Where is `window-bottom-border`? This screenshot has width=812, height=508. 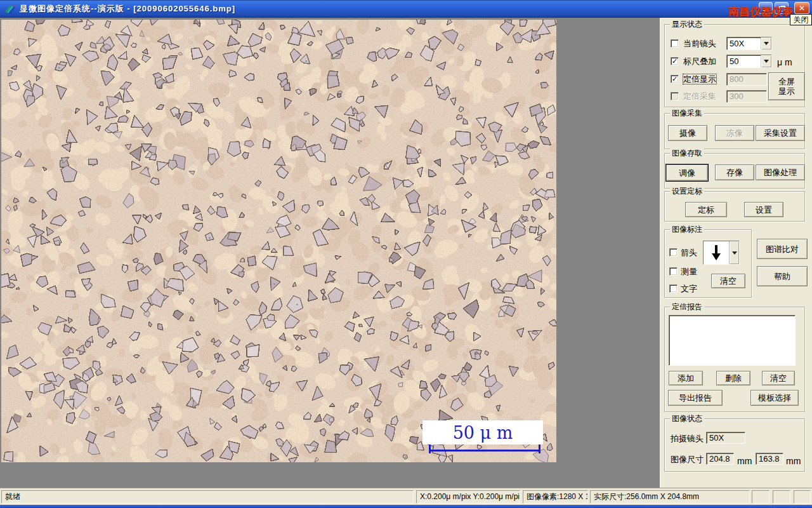 window-bottom-border is located at coordinates (406, 507).